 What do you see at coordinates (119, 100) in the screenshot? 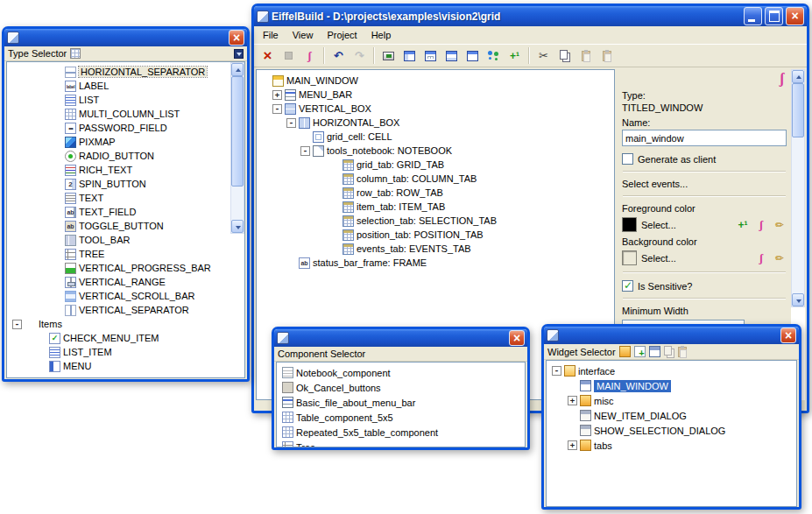
I see `tree-item: LIST` at bounding box center [119, 100].